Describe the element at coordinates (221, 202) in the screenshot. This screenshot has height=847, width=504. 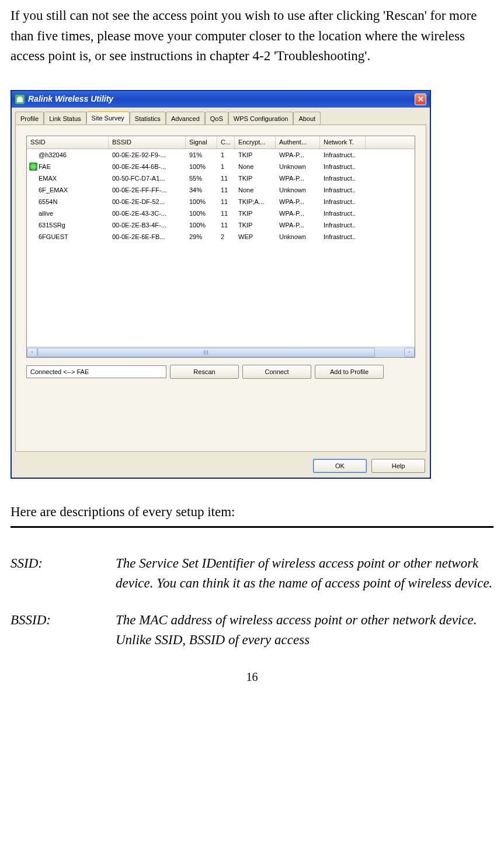
I see `table-row: 6554N00-0E-2E-DF-52...100%11TKIP;A...WPA…` at that location.